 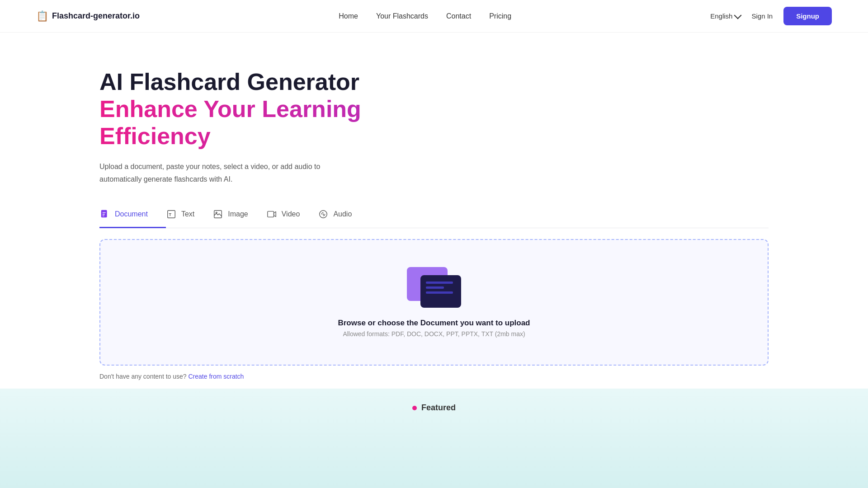 I want to click on input-type-tabs: Document T Text, so click(x=434, y=216).